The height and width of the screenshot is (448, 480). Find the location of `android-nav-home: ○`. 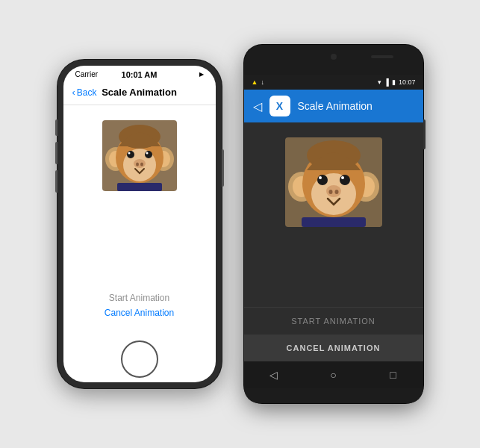

android-nav-home: ○ is located at coordinates (334, 375).